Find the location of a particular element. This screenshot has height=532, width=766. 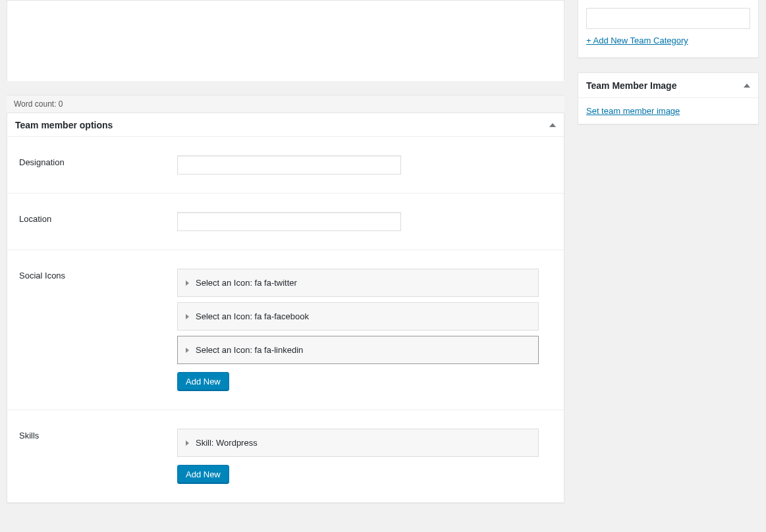

location-row: Location is located at coordinates (286, 222).